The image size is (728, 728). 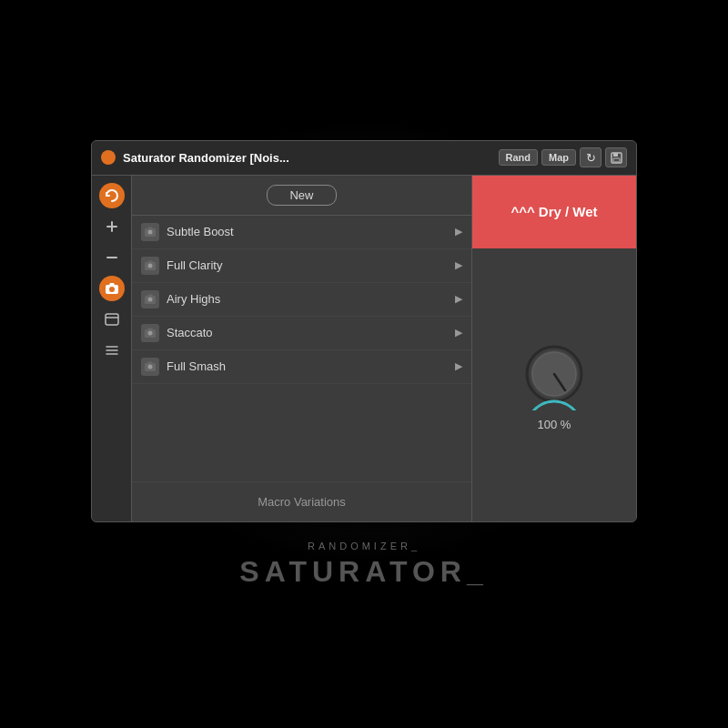 I want to click on refresh-button: ↻, so click(x=591, y=157).